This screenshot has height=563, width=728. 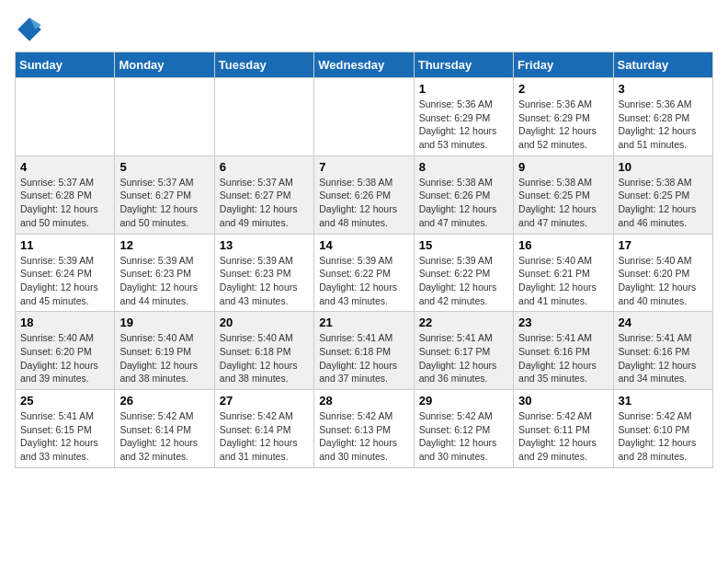 I want to click on day-number: 29, so click(x=463, y=401).